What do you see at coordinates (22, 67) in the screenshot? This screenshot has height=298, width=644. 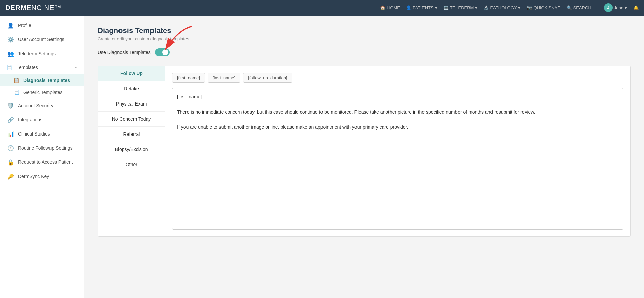 I see `templates-header-left: 📄 Templates` at bounding box center [22, 67].